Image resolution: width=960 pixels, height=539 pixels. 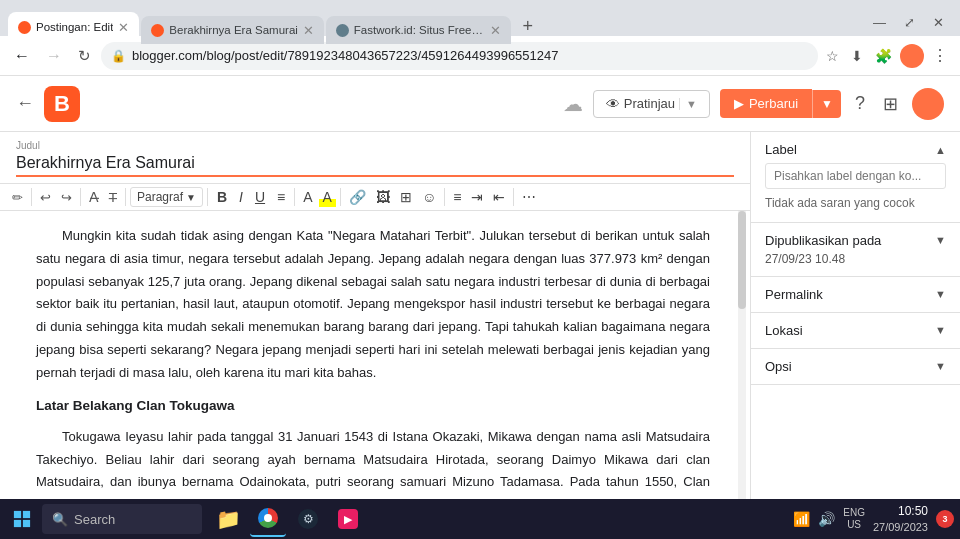 What do you see at coordinates (444, 197) in the screenshot?
I see `toolbar-sep7` at bounding box center [444, 197].